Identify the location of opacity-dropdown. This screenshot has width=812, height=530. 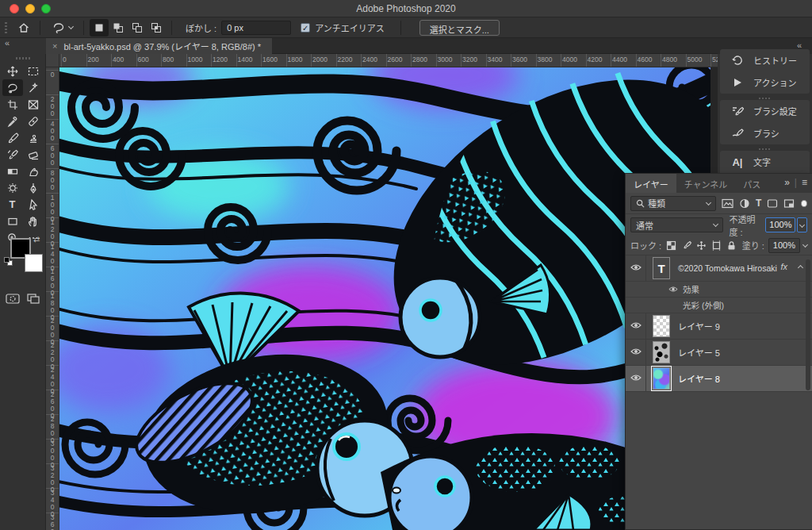
(802, 225).